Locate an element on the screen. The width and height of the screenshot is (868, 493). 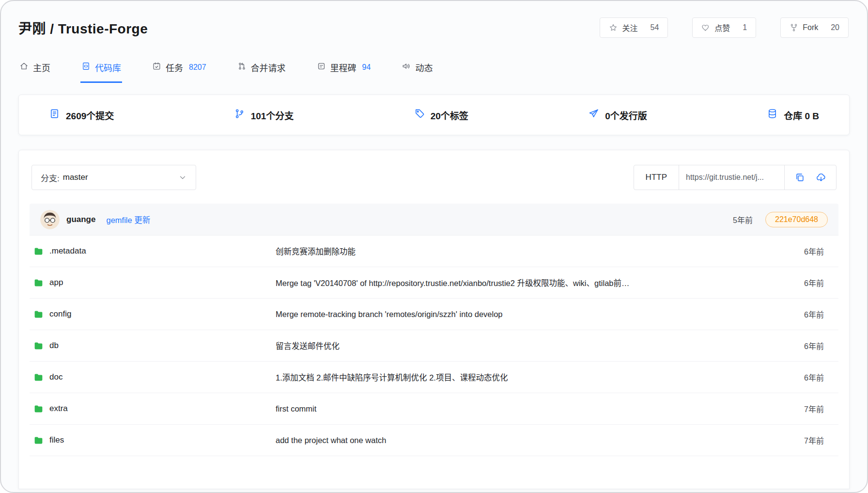
table-row: db 留言发送邮件优化 6年前 is located at coordinates (434, 346).